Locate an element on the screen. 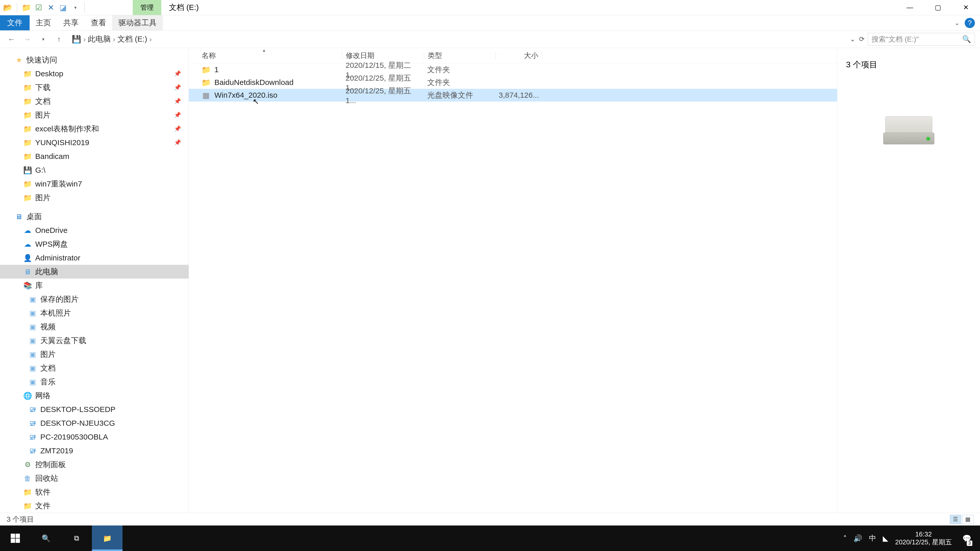  open-folder-icon: 📁 is located at coordinates (27, 8).